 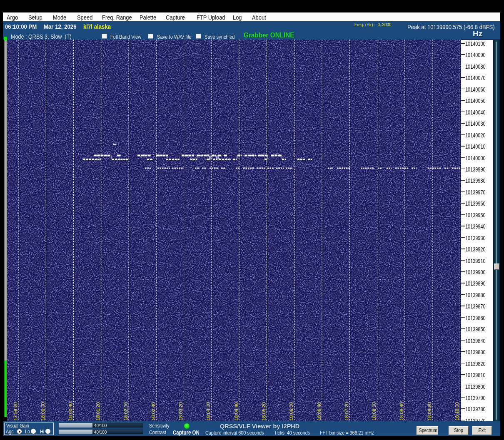 I want to click on svg-text: 17:59:20, so click(x=15, y=411).